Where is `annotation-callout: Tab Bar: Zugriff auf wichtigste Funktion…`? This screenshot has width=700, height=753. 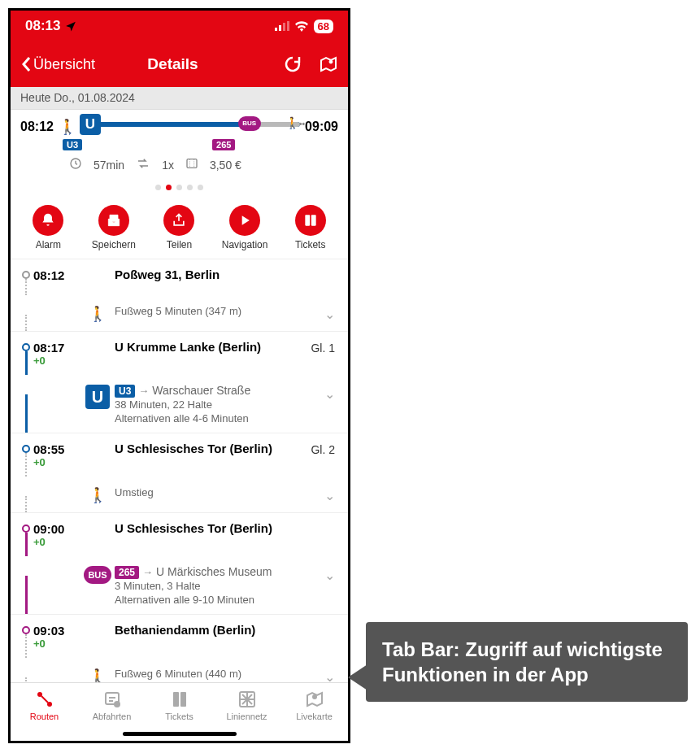
annotation-callout: Tab Bar: Zugriff auf wichtigste Funktion… is located at coordinates (527, 662).